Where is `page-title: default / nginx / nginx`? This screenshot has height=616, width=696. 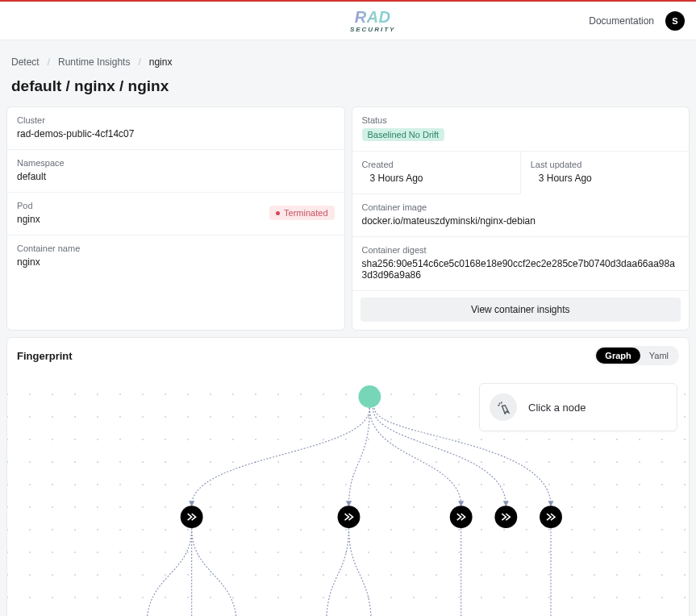
page-title: default / nginx / nginx is located at coordinates (348, 90).